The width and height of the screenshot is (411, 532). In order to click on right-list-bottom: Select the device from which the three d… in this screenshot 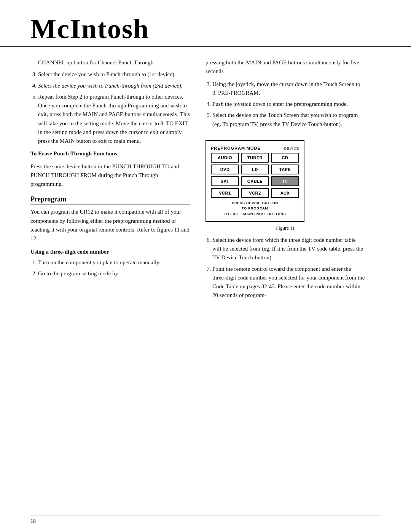, I will do `click(289, 268)`.